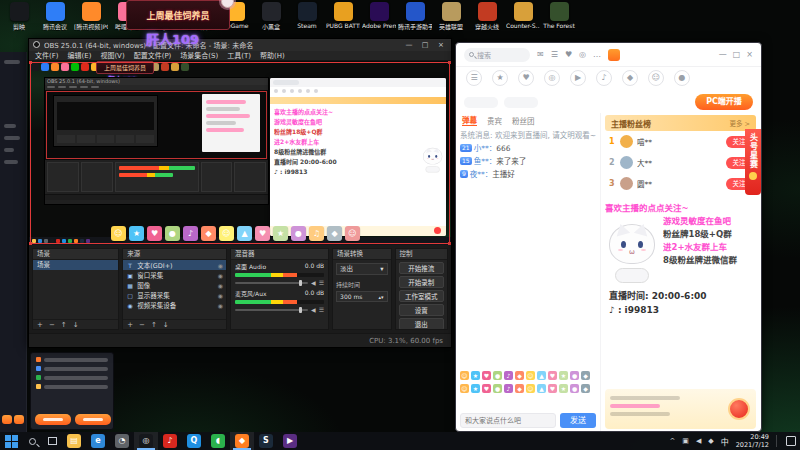  Describe the element at coordinates (750, 54) in the screenshot. I see `window-control-button: ×` at that location.